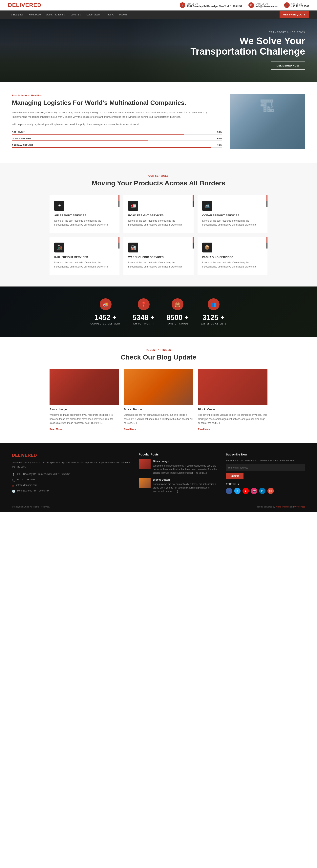  What do you see at coordinates (262, 491) in the screenshot?
I see `linkedin-icon: in` at bounding box center [262, 491].